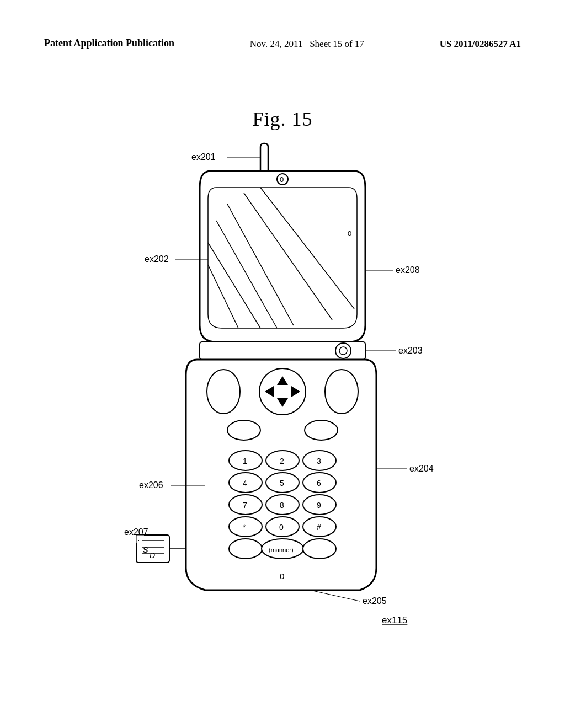  What do you see at coordinates (282, 461) in the screenshot?
I see `svg-text: 2` at bounding box center [282, 461].